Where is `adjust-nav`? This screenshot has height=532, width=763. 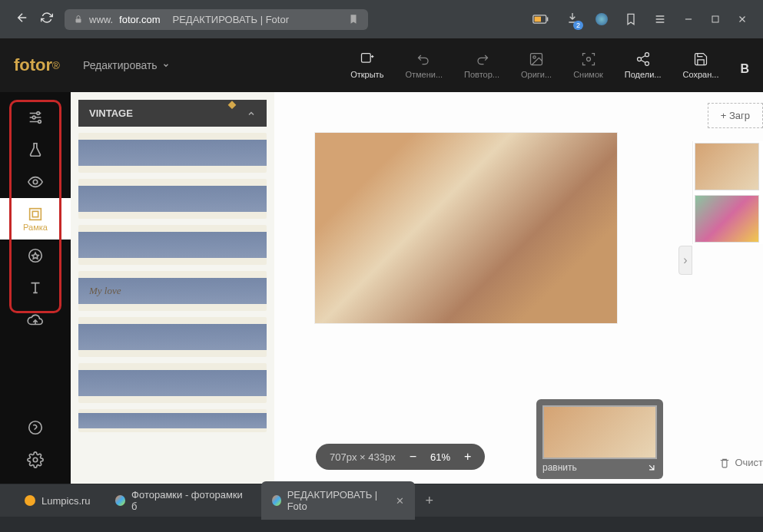 adjust-nav is located at coordinates (35, 117).